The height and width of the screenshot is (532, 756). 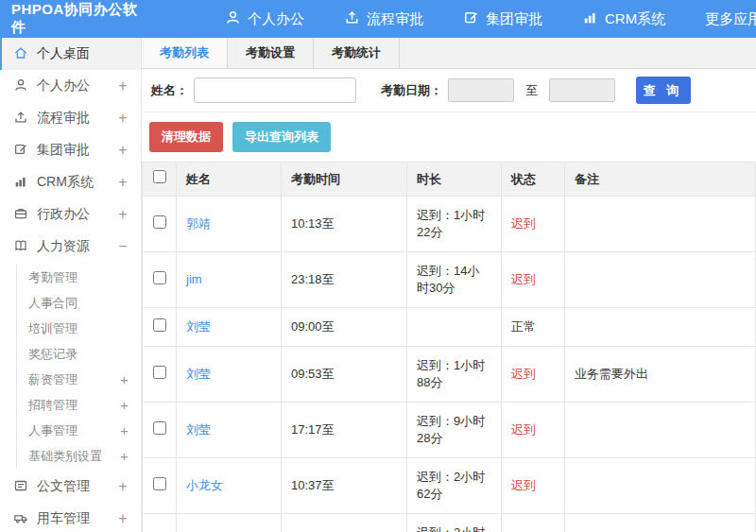 I want to click on export-list-button: 导出查询列表, so click(x=282, y=137).